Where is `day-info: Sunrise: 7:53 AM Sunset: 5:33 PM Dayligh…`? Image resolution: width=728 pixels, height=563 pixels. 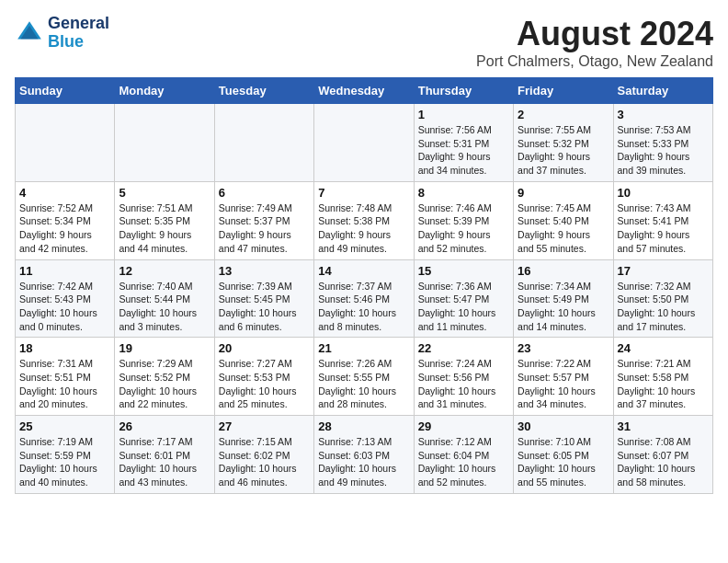 day-info: Sunrise: 7:53 AM Sunset: 5:33 PM Dayligh… is located at coordinates (664, 151).